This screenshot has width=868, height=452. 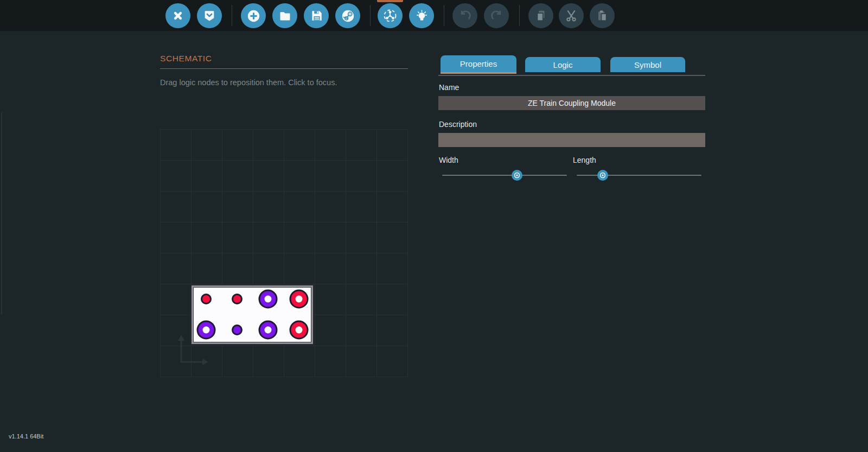 What do you see at coordinates (422, 16) in the screenshot?
I see `light-toggle-button` at bounding box center [422, 16].